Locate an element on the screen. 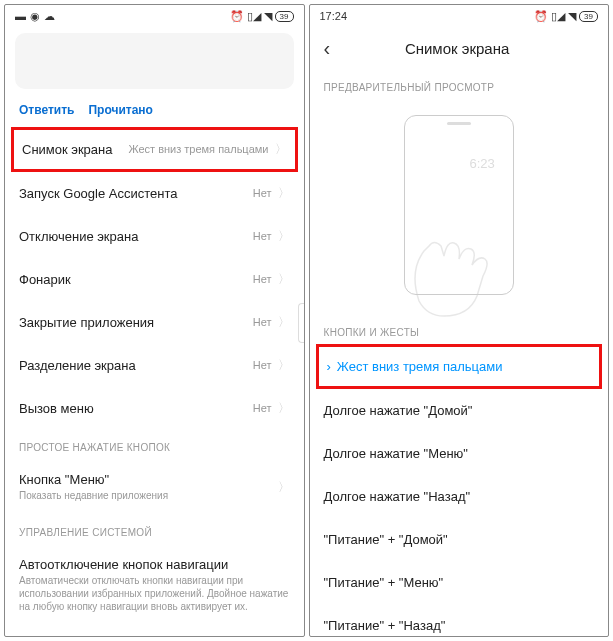  setting-label: Снимок экрана is located at coordinates (68, 150).